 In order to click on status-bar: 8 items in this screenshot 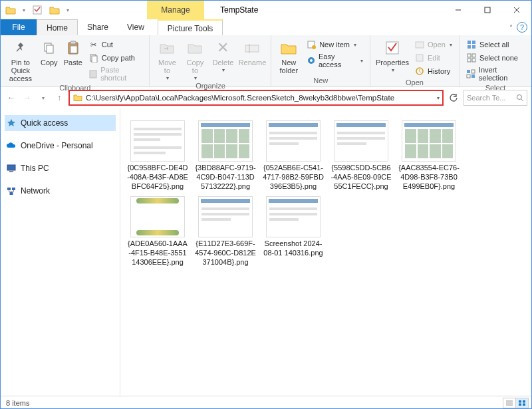, I will do `click(266, 402)`.